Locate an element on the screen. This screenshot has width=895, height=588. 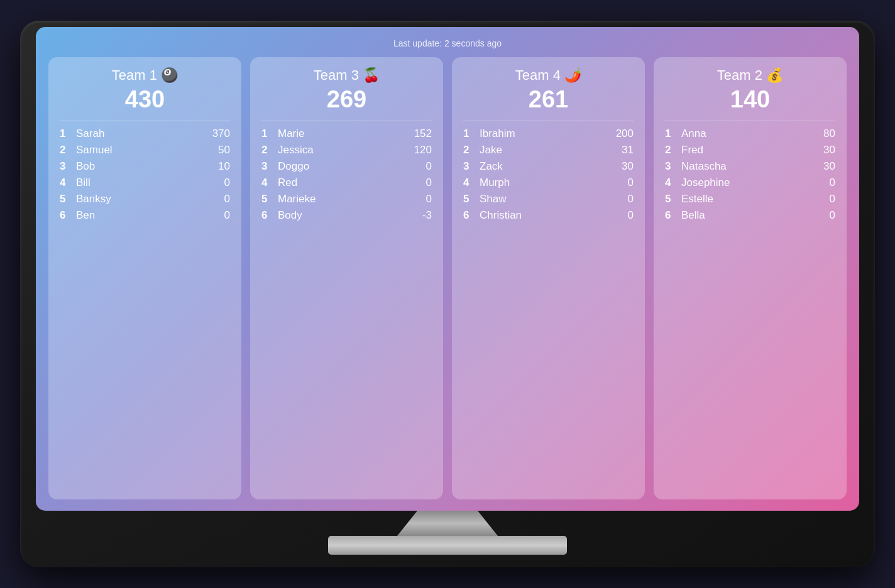
player-name: Bill is located at coordinates (140, 183).